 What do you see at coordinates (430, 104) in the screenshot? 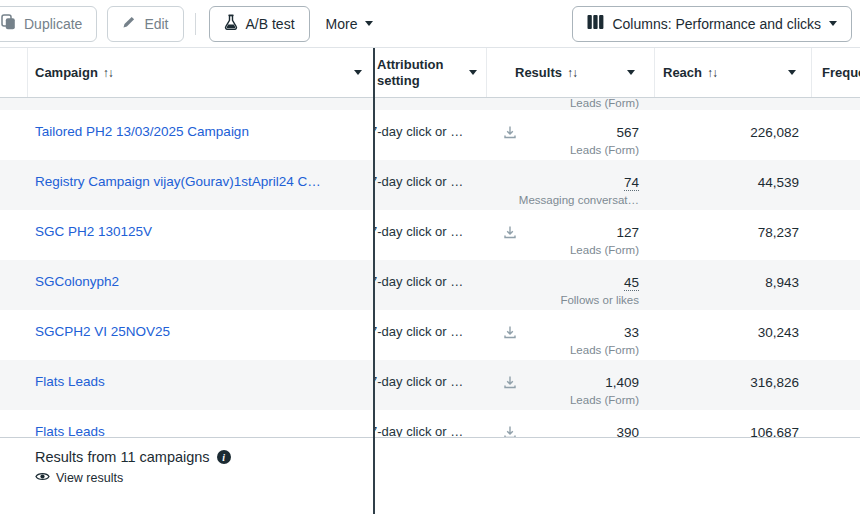
I see `table-row: Leads (Form)` at bounding box center [430, 104].